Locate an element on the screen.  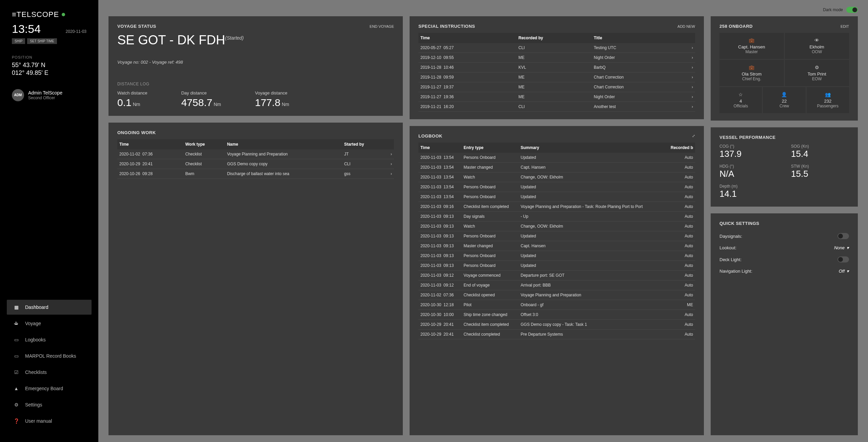
count-card: 👥232Passengers is located at coordinates (828, 100).